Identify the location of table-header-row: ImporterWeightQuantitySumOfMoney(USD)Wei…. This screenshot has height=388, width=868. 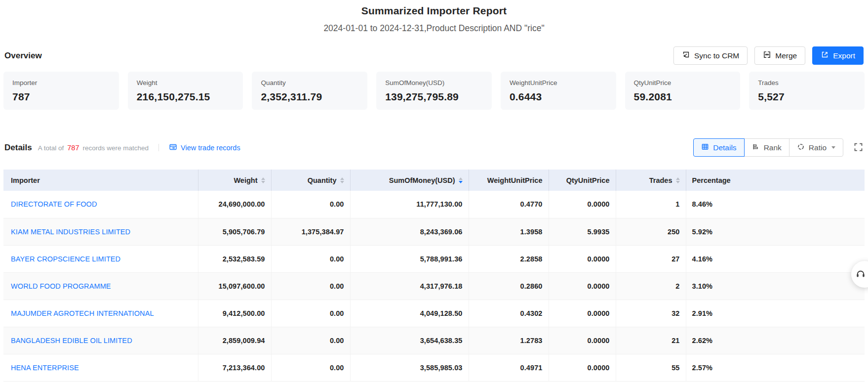
(434, 180).